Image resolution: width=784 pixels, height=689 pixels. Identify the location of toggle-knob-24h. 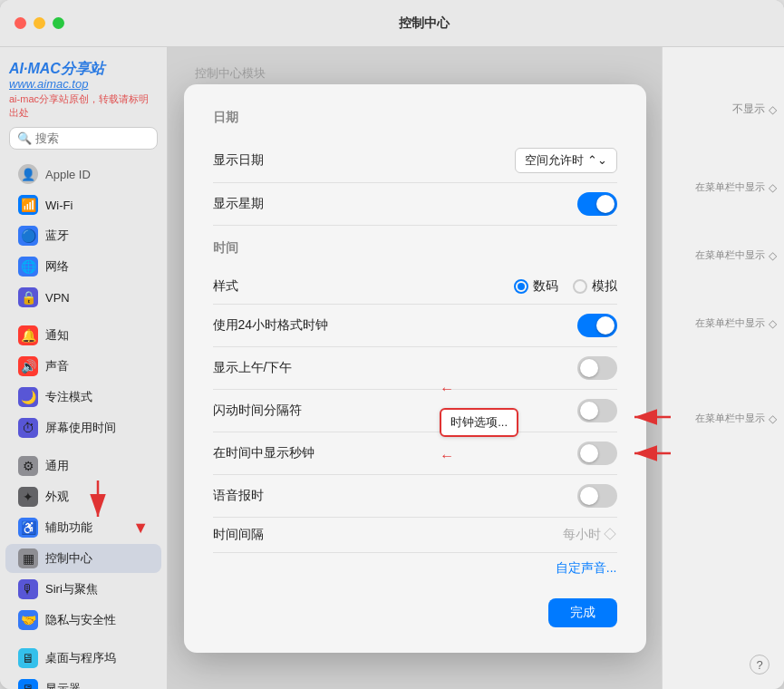
(605, 325).